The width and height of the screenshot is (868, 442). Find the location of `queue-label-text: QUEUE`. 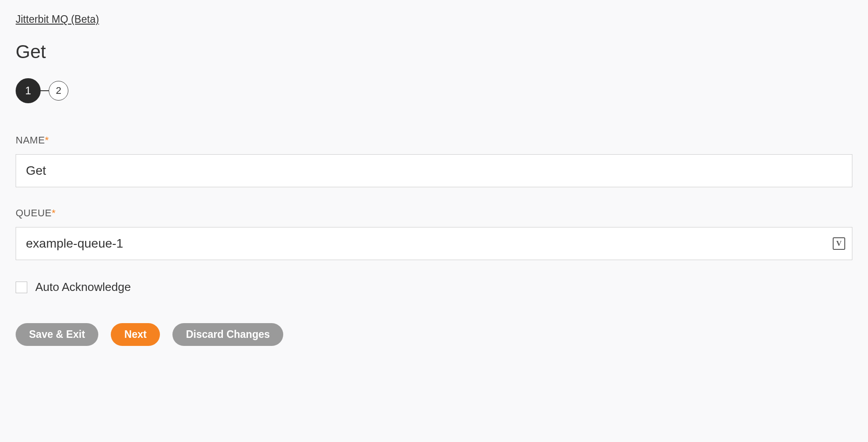

queue-label-text: QUEUE is located at coordinates (34, 213).